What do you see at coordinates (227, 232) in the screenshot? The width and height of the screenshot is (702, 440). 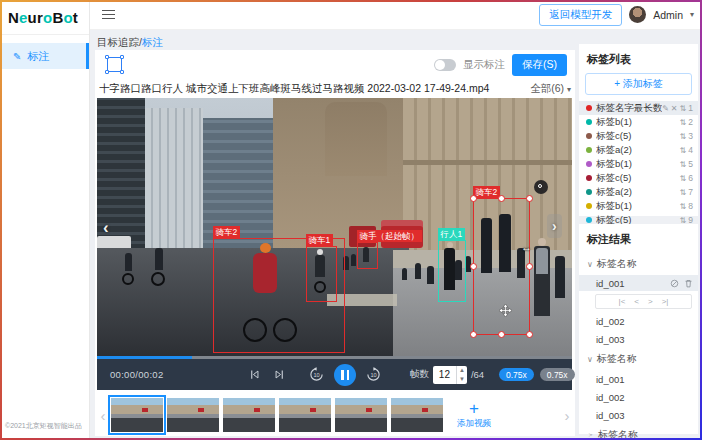 I see `bbox-label: 骑车2` at bounding box center [227, 232].